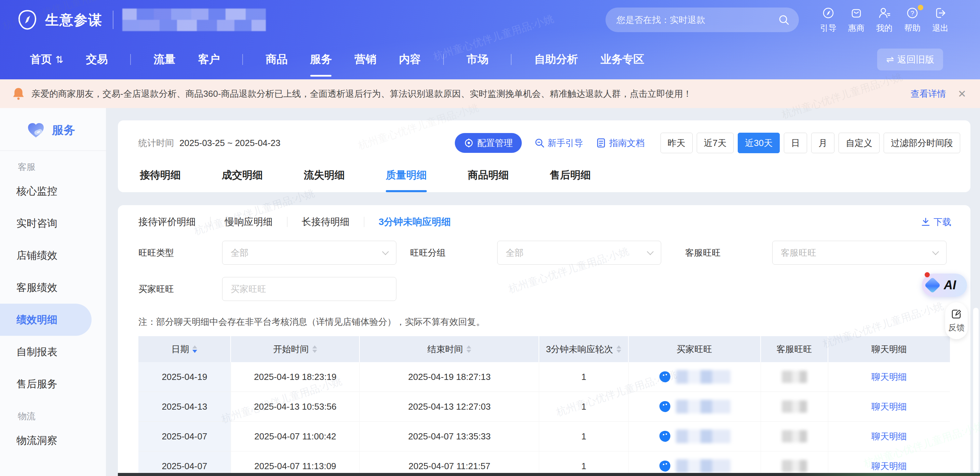 The width and height of the screenshot is (980, 476). What do you see at coordinates (810, 143) in the screenshot?
I see `date-range-buttons: 昨天 近7天 近30天 日 月 自定义 过滤部分时间段` at bounding box center [810, 143].